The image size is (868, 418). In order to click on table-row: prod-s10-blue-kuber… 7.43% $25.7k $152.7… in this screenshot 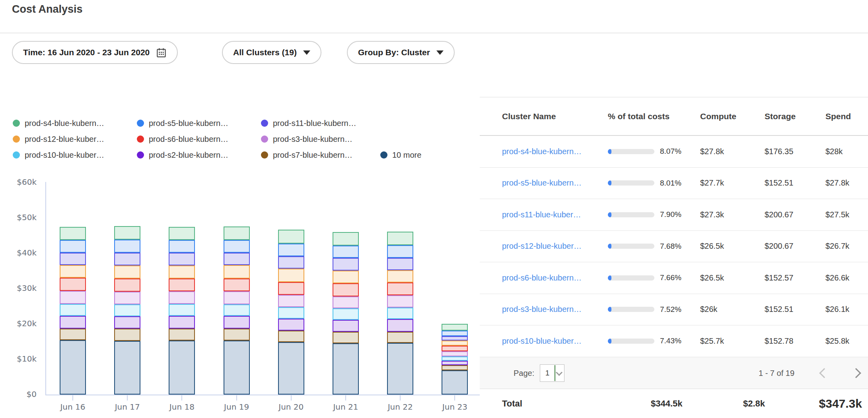, I will do `click(674, 341)`.